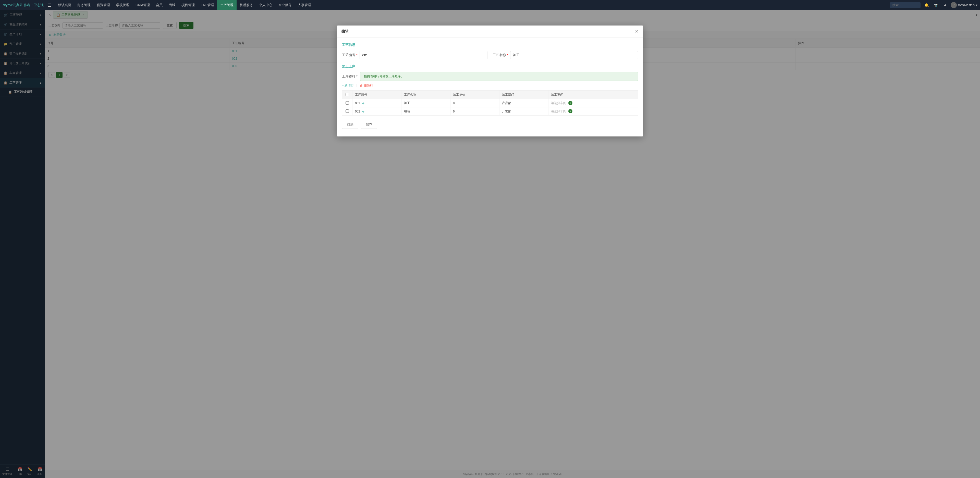 The width and height of the screenshot is (980, 478). Describe the element at coordinates (490, 81) in the screenshot. I see `modal: 编辑 ✕ 工艺信息 工艺编号 * 工艺名称 *` at that location.